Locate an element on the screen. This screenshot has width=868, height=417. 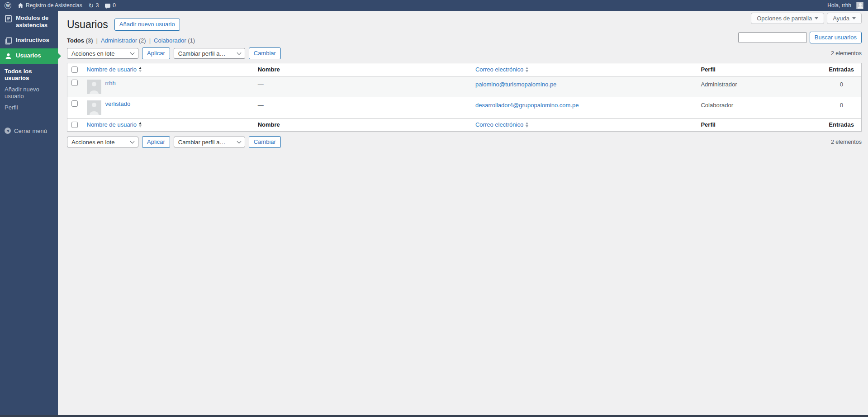
site-name-link: Registro de Asistencias is located at coordinates (50, 5).